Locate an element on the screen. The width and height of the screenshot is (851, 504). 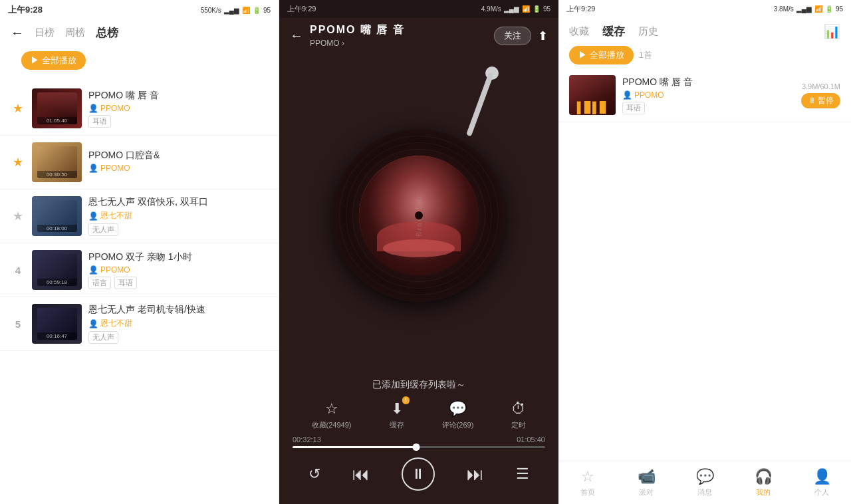
table-row: ★ 00:18:00 恩七无人声 双倍快乐, 双耳口 👤 恩七不甜 无人声 is located at coordinates (140, 217).